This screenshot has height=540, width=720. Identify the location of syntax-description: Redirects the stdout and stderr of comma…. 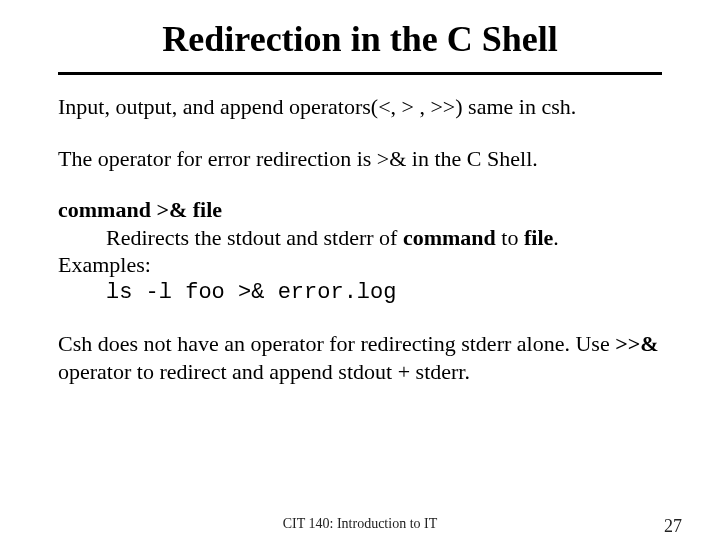
(384, 238).